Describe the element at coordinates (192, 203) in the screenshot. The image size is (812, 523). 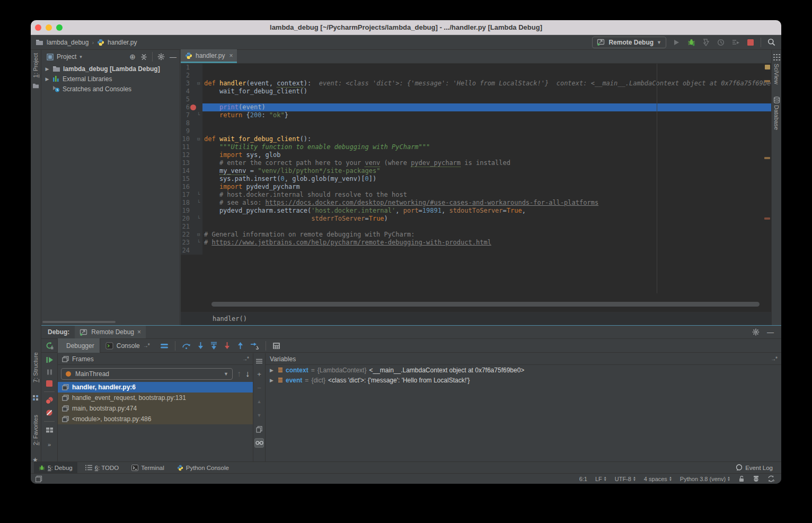
I see `gutter: 18└` at that location.